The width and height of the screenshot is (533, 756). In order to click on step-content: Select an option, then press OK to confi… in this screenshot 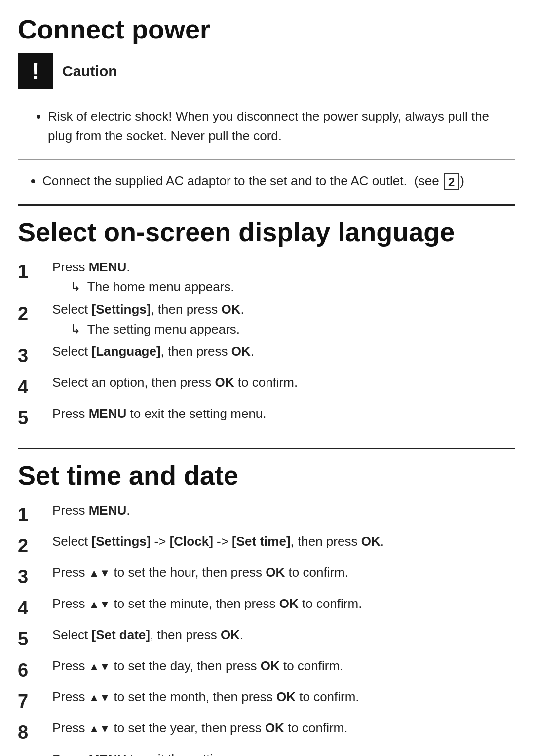, I will do `click(284, 387)`.